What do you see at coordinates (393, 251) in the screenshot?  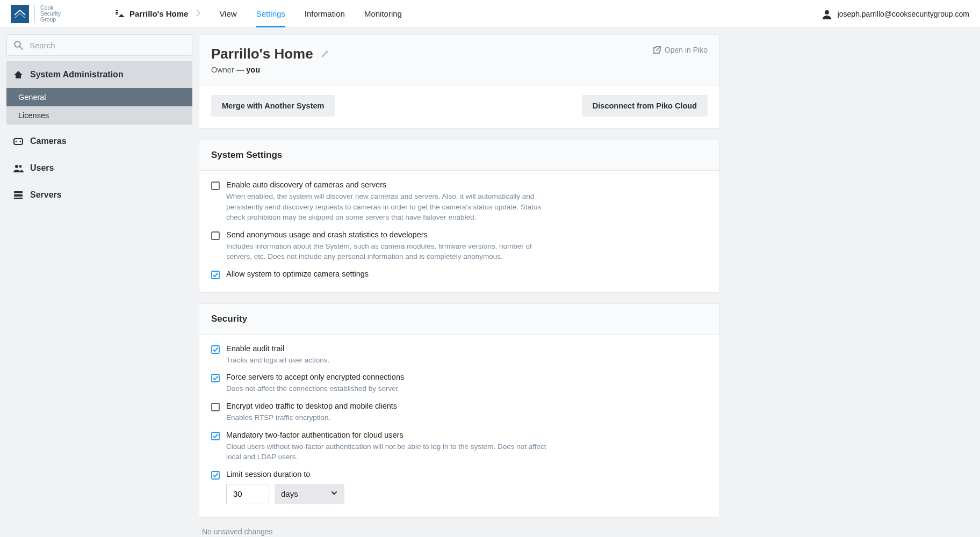 I see `system-setting-help: Includes information about the System, s…` at bounding box center [393, 251].